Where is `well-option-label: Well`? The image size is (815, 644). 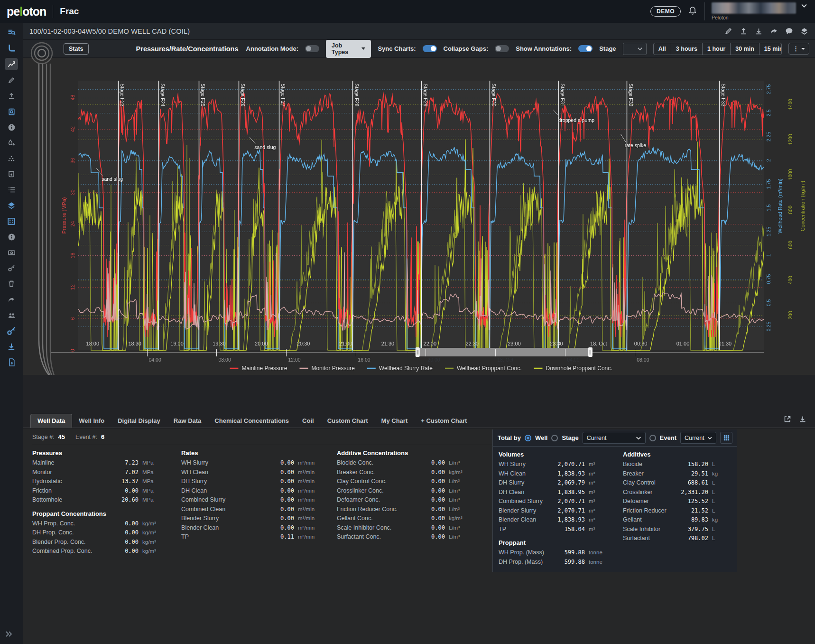
well-option-label: Well is located at coordinates (542, 438).